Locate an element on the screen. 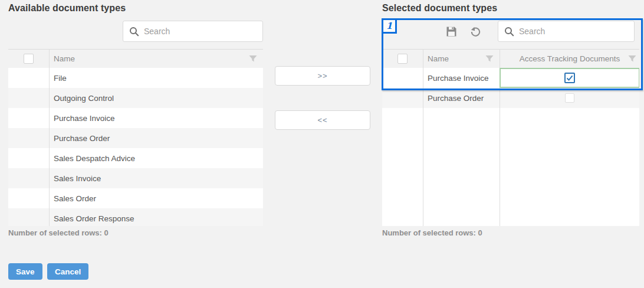  available-table-header: Name is located at coordinates (136, 58).